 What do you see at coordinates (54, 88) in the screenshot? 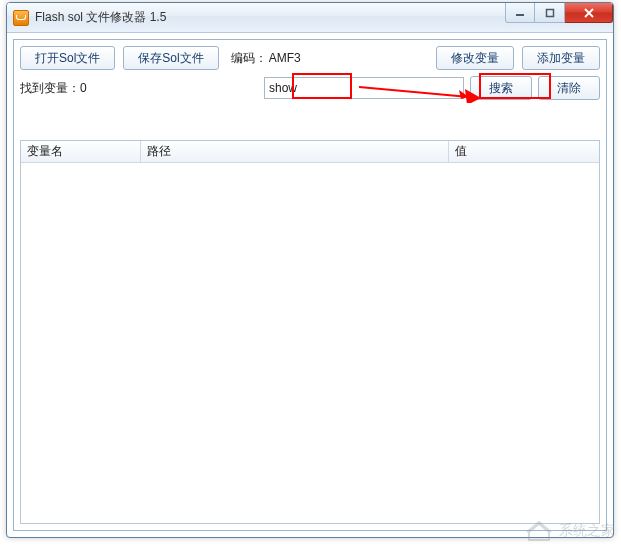
I see `found-label: 找到变量：0` at bounding box center [54, 88].